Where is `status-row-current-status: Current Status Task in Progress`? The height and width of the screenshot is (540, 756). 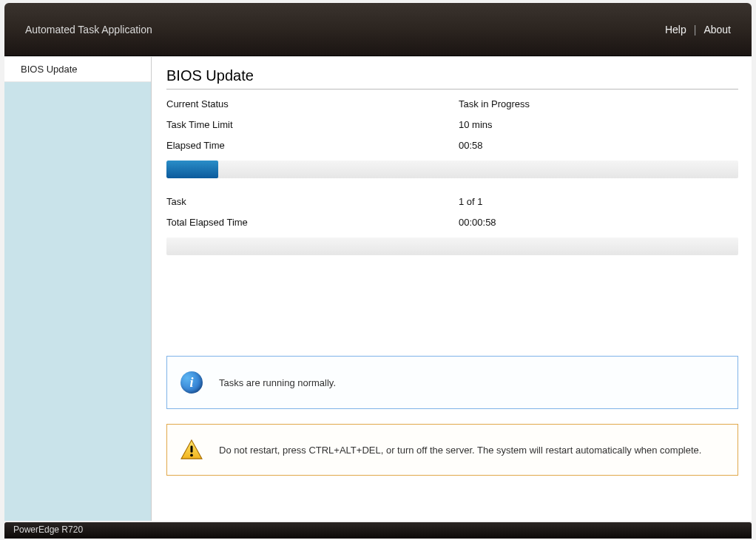
status-row-current-status: Current Status Task in Progress is located at coordinates (453, 104).